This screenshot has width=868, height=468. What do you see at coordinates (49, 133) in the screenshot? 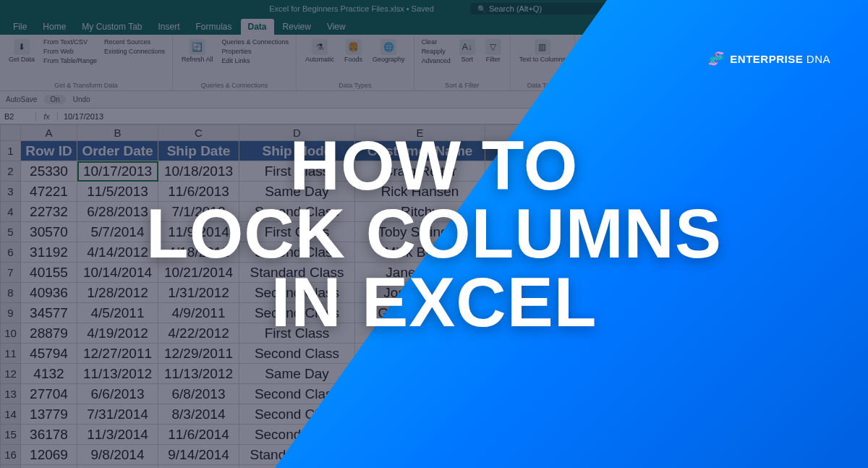
I see `column-header-A: A` at bounding box center [49, 133].